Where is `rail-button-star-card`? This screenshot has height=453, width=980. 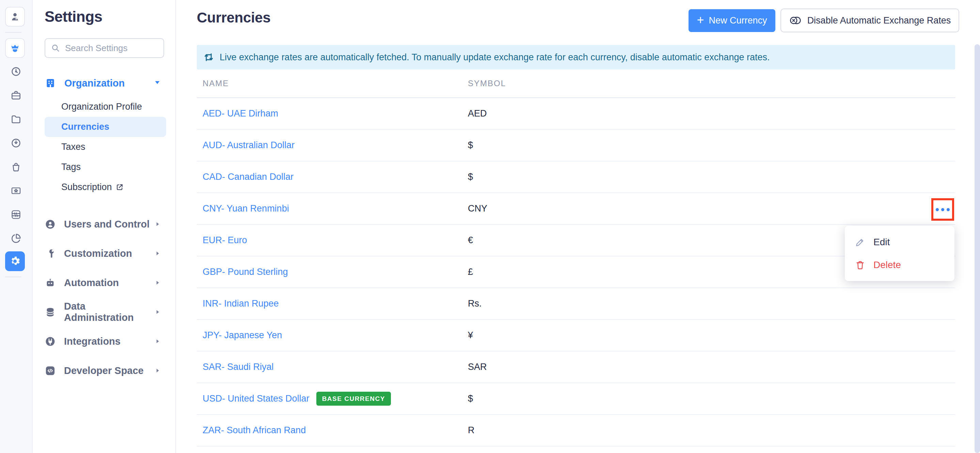
rail-button-star-card is located at coordinates (16, 191).